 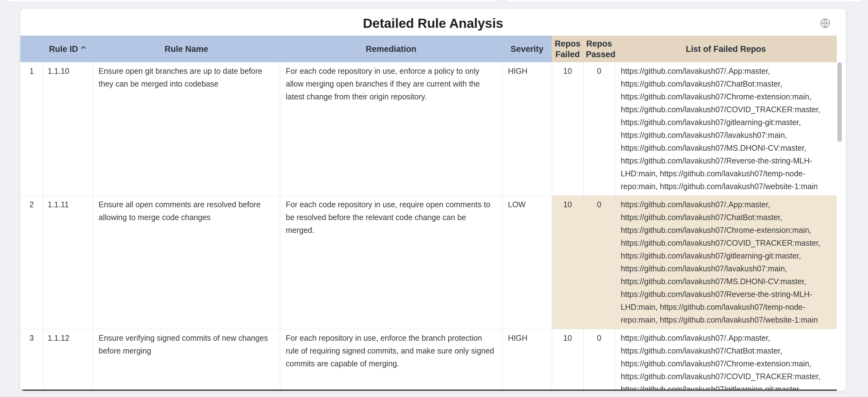 What do you see at coordinates (527, 49) in the screenshot?
I see `header-severity: Severity` at bounding box center [527, 49].